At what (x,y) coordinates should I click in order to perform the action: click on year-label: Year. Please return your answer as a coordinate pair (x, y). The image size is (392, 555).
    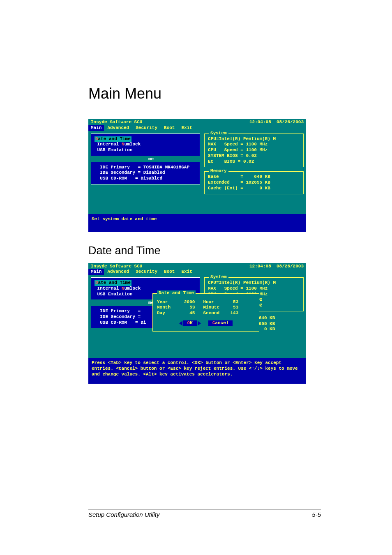
    Looking at the image, I should click on (162, 302).